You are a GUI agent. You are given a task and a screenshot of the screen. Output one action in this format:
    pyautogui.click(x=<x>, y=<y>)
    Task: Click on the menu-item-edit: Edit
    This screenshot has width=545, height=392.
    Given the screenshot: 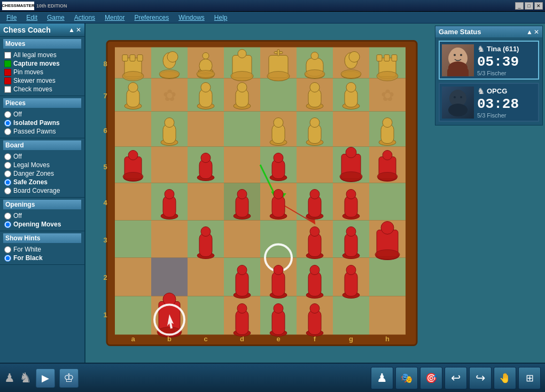 What is the action you would take?
    pyautogui.click(x=32, y=18)
    